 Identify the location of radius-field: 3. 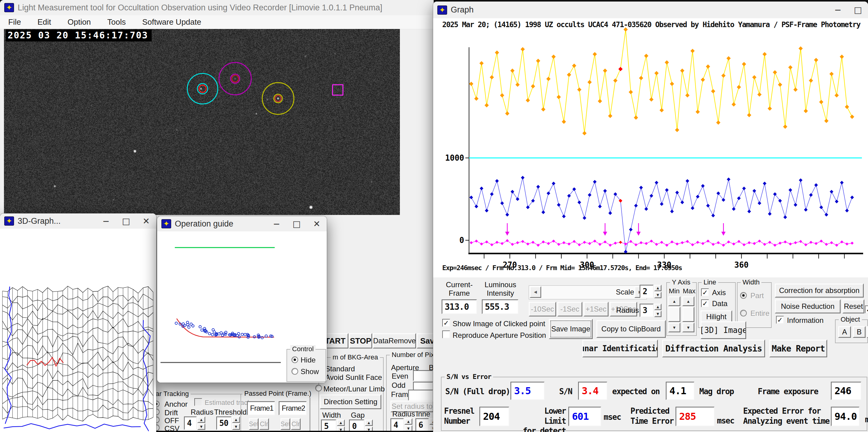
(647, 310).